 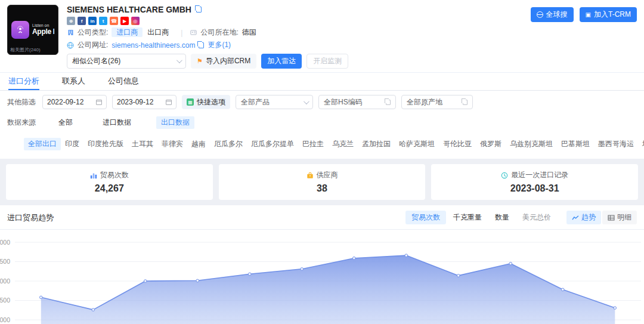 What do you see at coordinates (94, 175) in the screenshot?
I see `bar-chart-icon` at bounding box center [94, 175].